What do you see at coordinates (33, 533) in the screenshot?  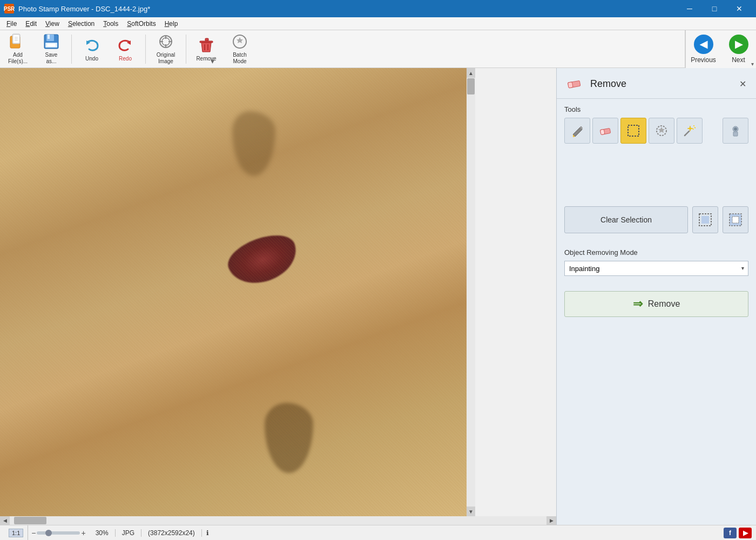 I see `zoom-minus-button: −` at bounding box center [33, 533].